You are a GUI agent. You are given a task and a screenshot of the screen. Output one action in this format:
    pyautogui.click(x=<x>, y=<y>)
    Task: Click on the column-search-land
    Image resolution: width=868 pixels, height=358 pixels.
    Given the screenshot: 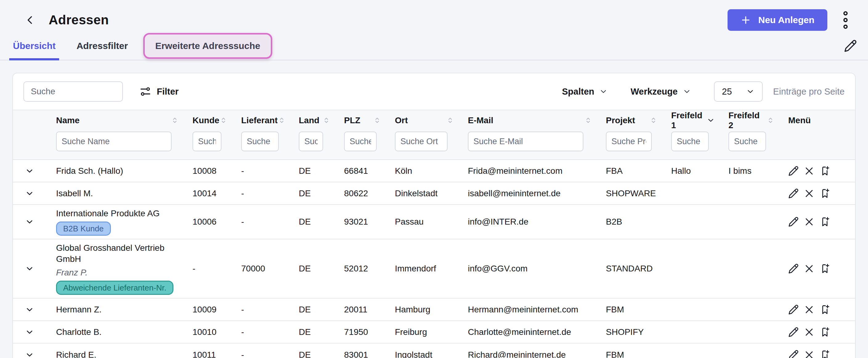 What is the action you would take?
    pyautogui.click(x=311, y=142)
    